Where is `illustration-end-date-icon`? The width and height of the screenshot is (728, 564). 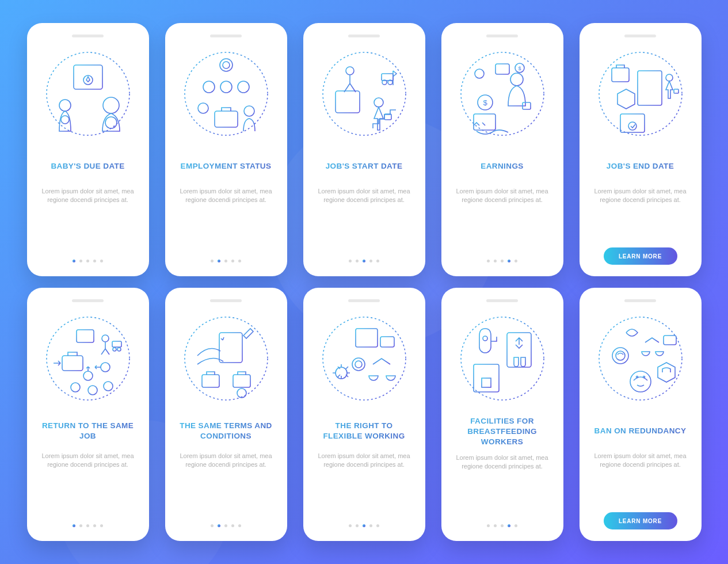 illustration-end-date-icon is located at coordinates (641, 94).